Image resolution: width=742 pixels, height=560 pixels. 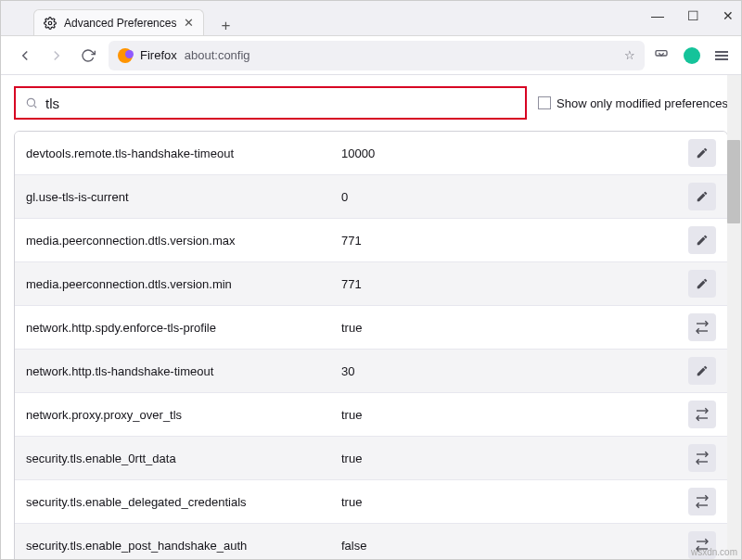 I want to click on url-path: about:config, so click(x=217, y=56).